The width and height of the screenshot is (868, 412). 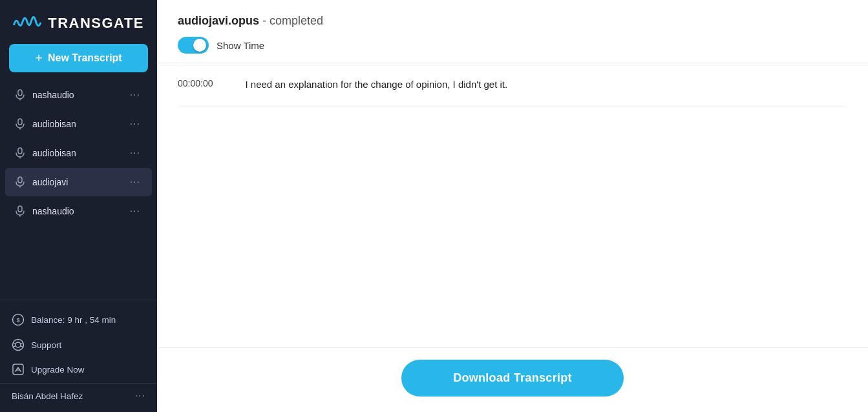 I want to click on sidebar-item-audiobisan-2: audiobisan ···, so click(x=79, y=153).